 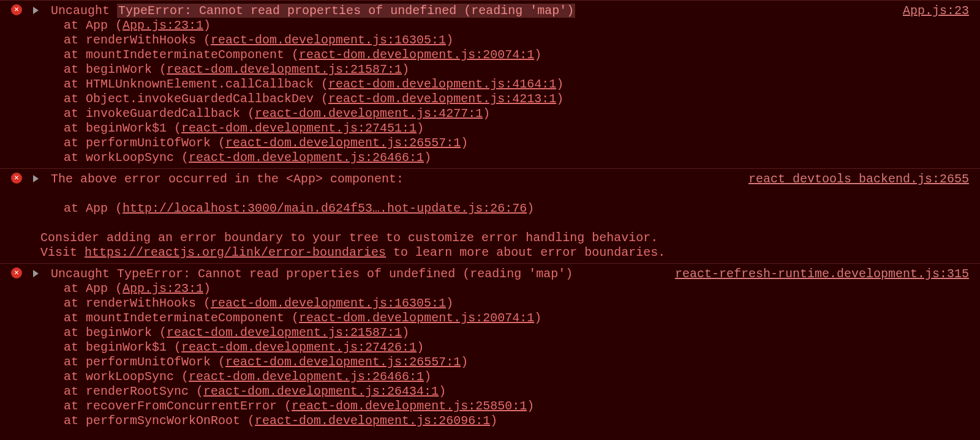 I want to click on source-link: App.js:23, so click(x=936, y=11).